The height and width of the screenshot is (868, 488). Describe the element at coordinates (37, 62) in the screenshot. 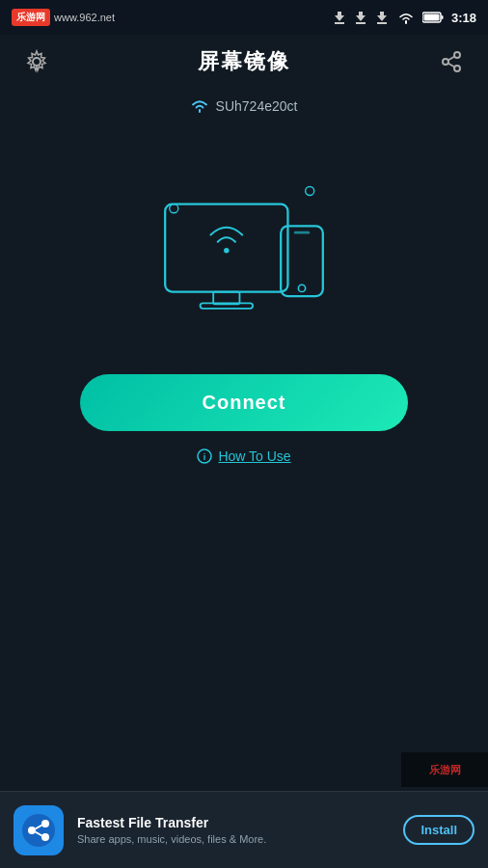

I see `settings-button` at that location.